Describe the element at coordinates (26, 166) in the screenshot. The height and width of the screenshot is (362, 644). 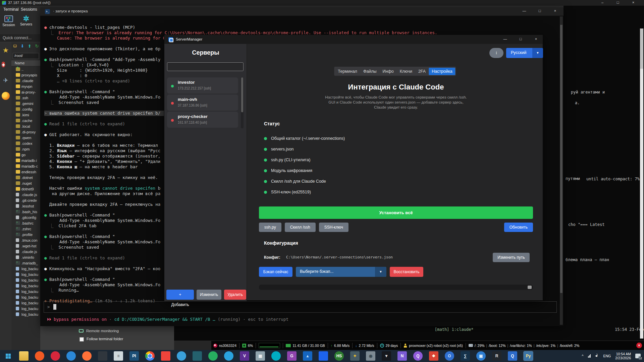
I see `file-row: mariadb-c` at that location.